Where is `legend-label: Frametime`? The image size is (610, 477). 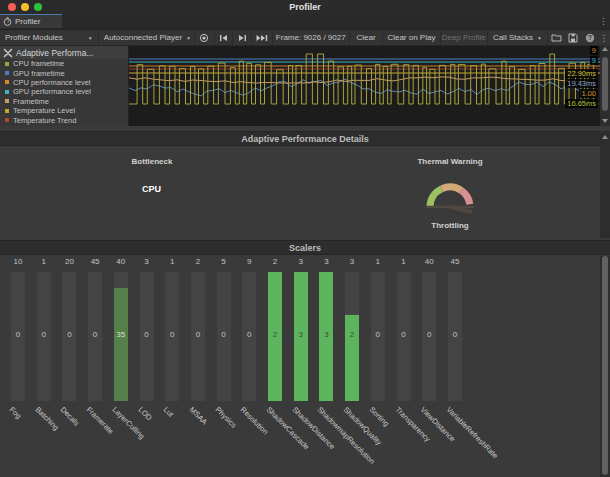
legend-label: Frametime is located at coordinates (31, 102).